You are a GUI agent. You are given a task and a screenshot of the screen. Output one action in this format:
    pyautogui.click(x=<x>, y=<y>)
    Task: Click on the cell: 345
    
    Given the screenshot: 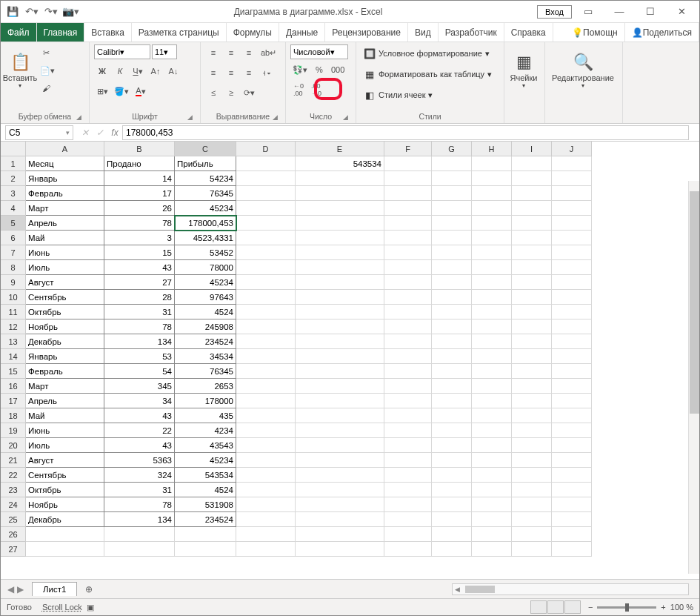 What is the action you would take?
    pyautogui.click(x=139, y=386)
    